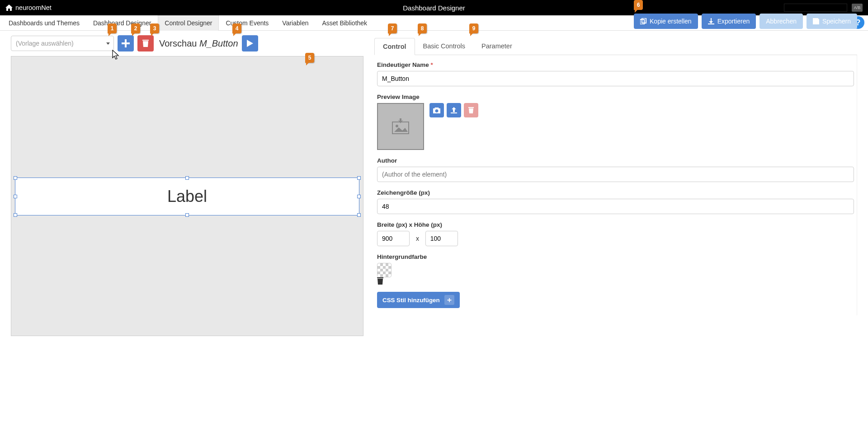 Image resolution: width=868 pixels, height=435 pixels. Describe the element at coordinates (434, 8) in the screenshot. I see `page-title: Dashboard Designer` at that location.